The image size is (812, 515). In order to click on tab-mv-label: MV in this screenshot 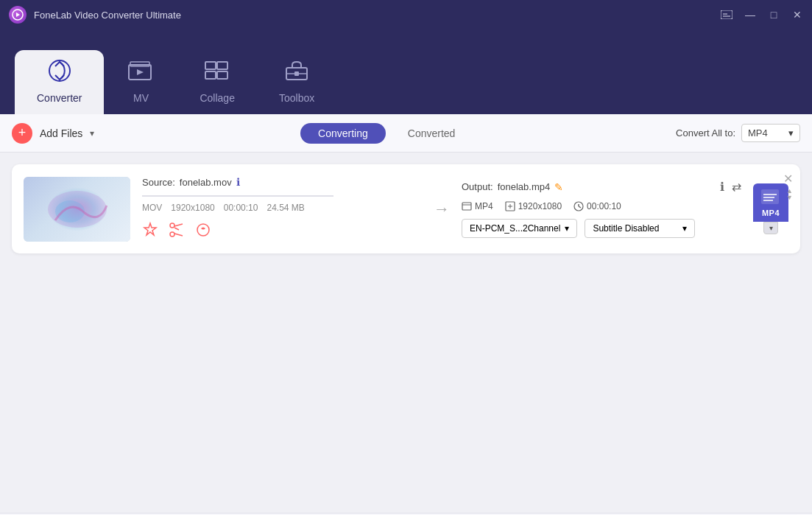, I will do `click(141, 98)`.